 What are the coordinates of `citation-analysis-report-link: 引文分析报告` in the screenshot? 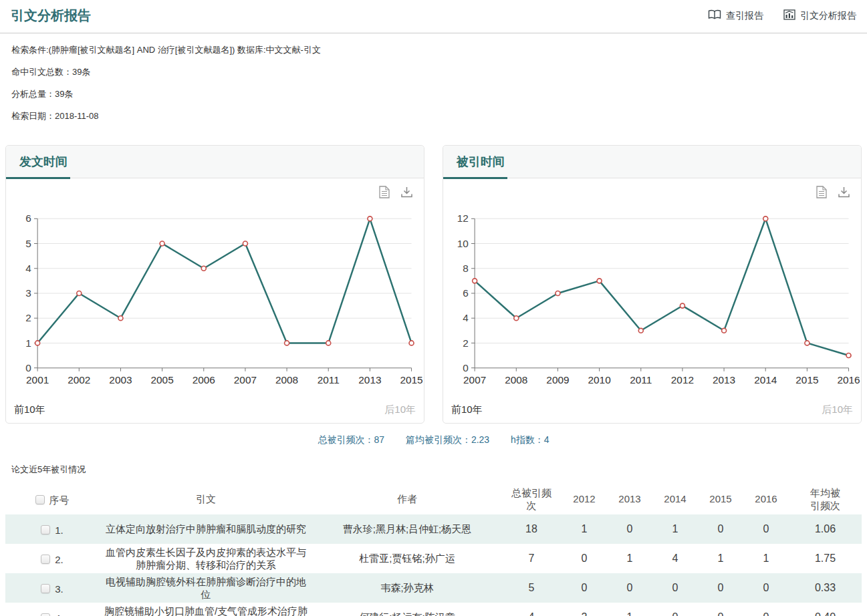 It's located at (820, 16).